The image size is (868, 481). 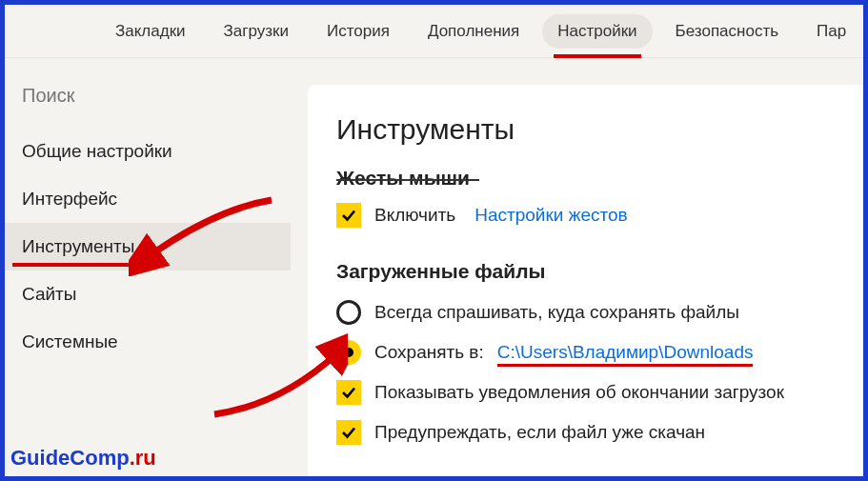 I want to click on tab-downloads: Загрузки, so click(x=256, y=31).